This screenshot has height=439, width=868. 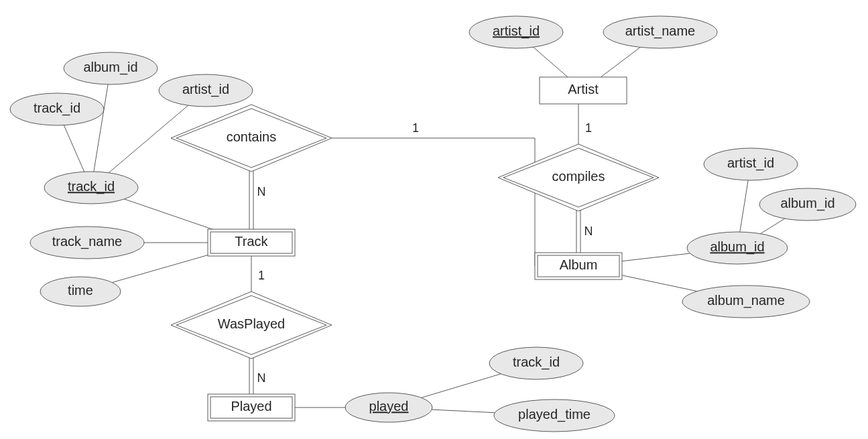 What do you see at coordinates (579, 176) in the screenshot?
I see `relationship-label: compiles` at bounding box center [579, 176].